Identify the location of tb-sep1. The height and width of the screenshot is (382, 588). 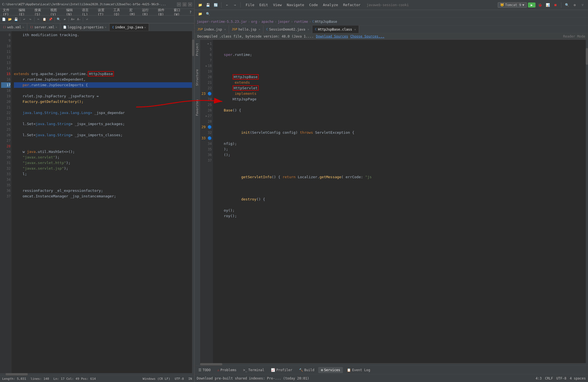
(20, 19).